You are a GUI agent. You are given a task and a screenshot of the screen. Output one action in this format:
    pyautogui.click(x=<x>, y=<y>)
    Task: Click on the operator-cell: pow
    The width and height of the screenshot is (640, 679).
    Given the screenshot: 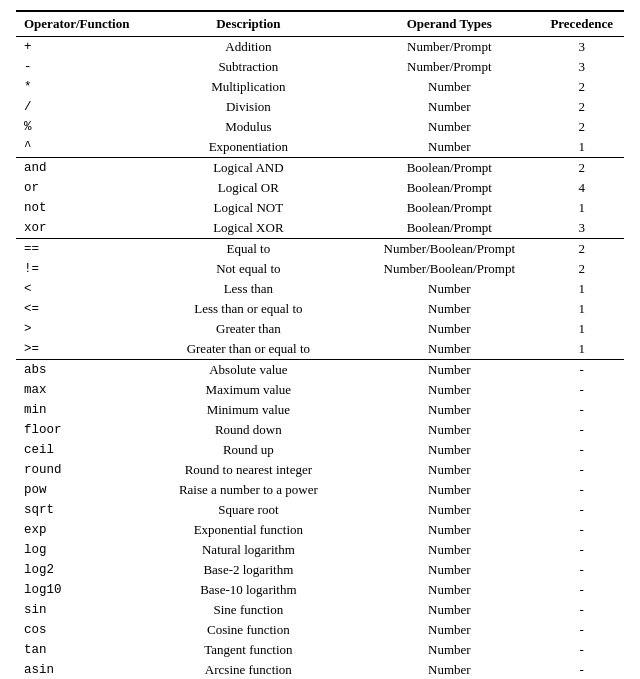 What is the action you would take?
    pyautogui.click(x=76, y=490)
    